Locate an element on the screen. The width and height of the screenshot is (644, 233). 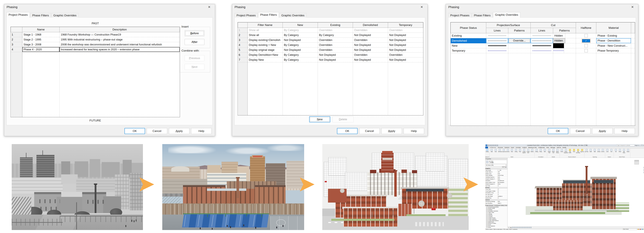
cut-lines-cell is located at coordinates (542, 36).